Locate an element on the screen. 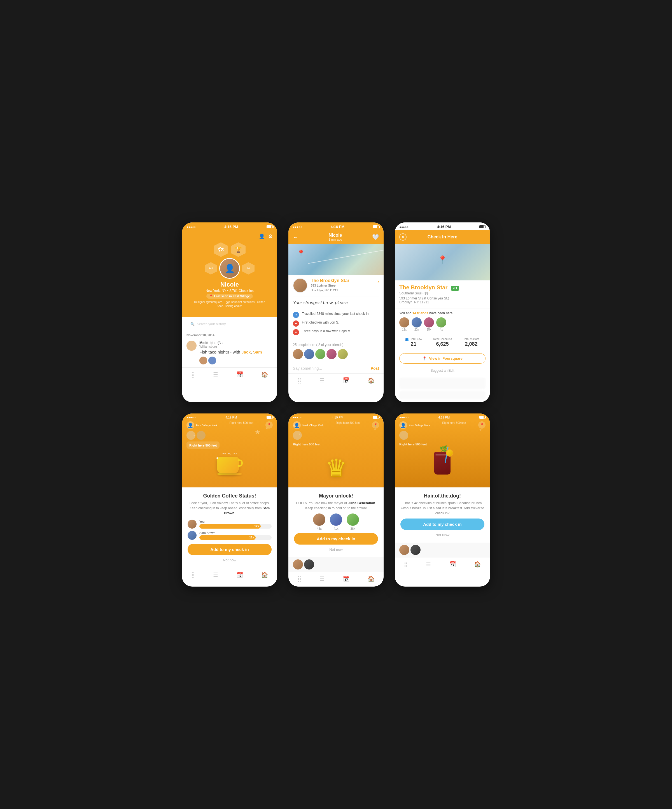 This screenshot has width=672, height=809. nav-home-b2: 🏠 is located at coordinates (371, 579).